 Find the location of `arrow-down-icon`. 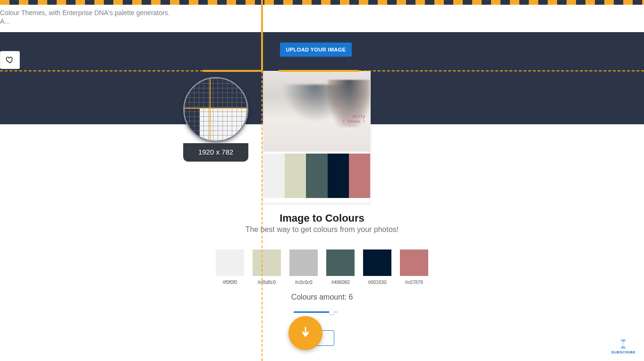

arrow-down-icon is located at coordinates (305, 333).